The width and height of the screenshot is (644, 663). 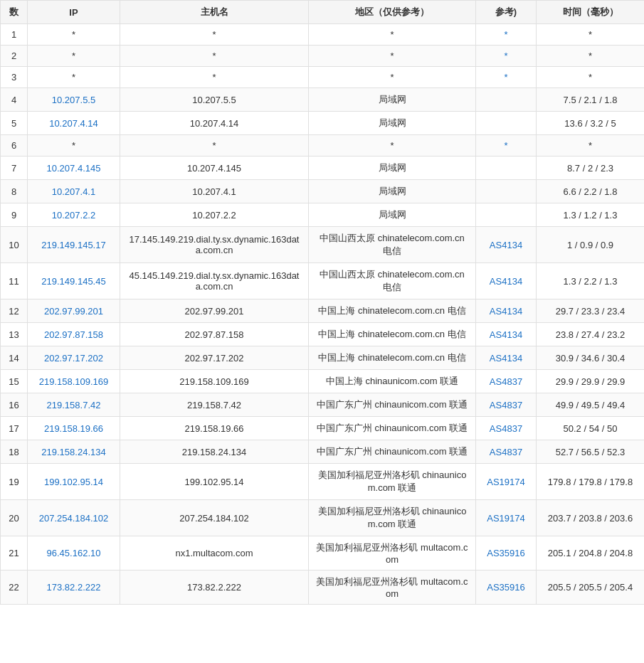 I want to click on cell-host: 219.158.24.134, so click(x=215, y=452).